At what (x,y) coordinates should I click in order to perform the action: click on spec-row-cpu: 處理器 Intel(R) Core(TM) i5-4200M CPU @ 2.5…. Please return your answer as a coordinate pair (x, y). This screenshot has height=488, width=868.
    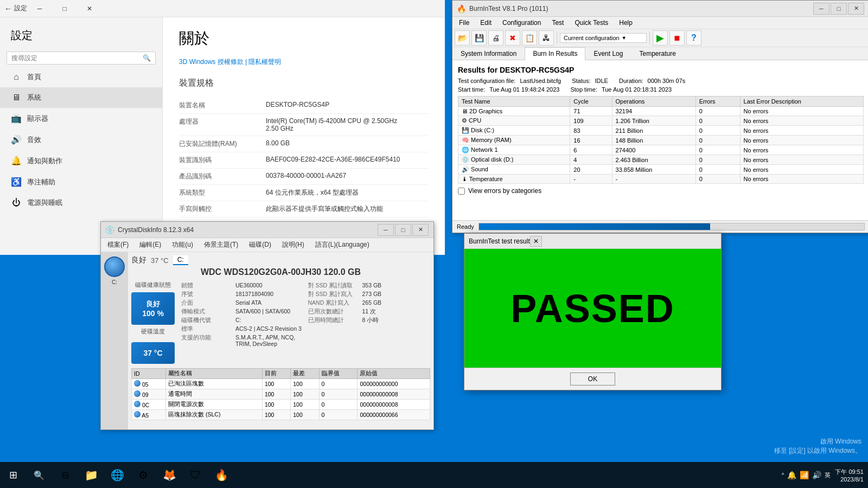
    Looking at the image, I should click on (304, 125).